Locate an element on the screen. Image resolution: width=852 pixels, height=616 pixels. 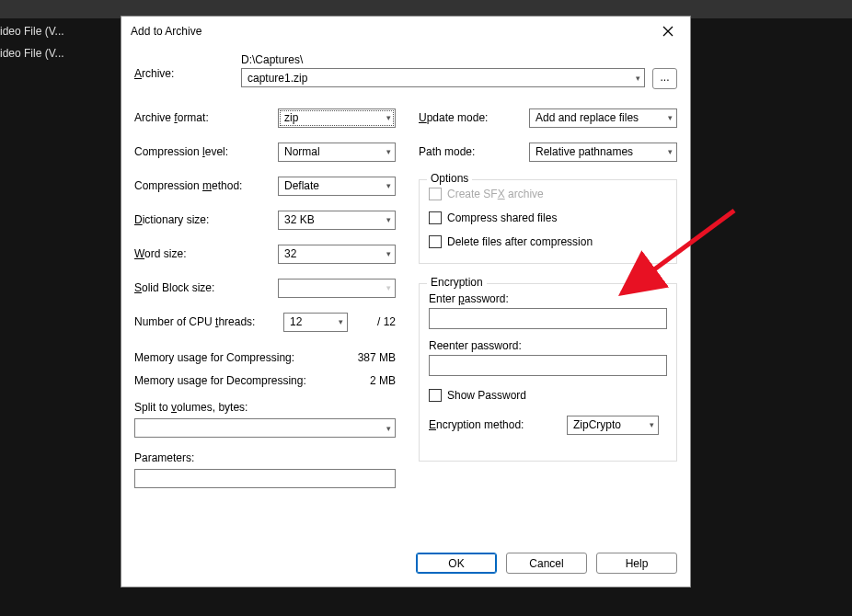
sfx-checkbox is located at coordinates (435, 194).